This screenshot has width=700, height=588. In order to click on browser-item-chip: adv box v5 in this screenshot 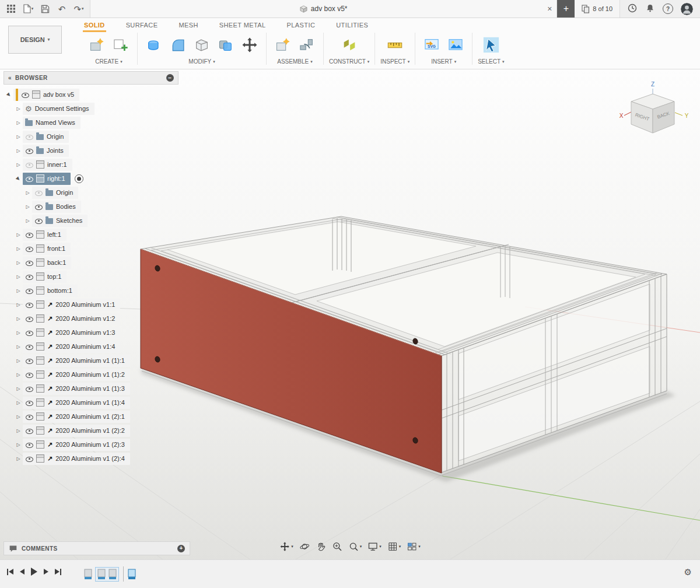, I will do `click(47, 94)`.